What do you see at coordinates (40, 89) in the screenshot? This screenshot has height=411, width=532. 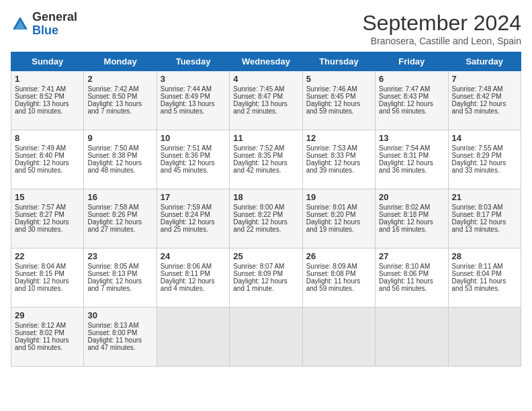 I see `sunrise-text: Sunrise: 7:41 AM` at bounding box center [40, 89].